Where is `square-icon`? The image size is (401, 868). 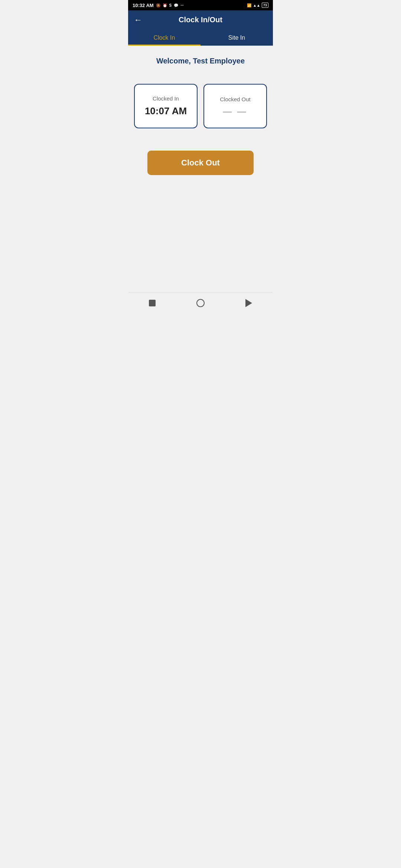
square-icon is located at coordinates (152, 303).